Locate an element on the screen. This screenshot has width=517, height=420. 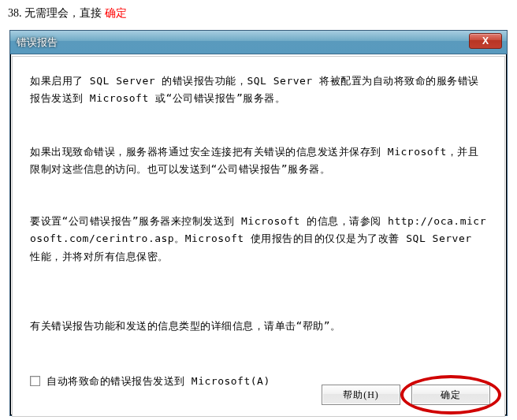
help-button: 帮助(H) is located at coordinates (361, 395).